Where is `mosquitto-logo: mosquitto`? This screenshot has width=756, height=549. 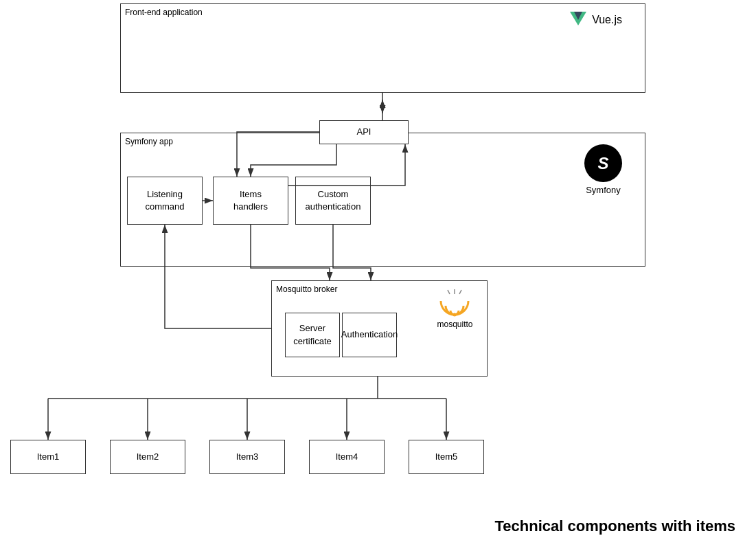
mosquitto-logo: mosquitto is located at coordinates (455, 309).